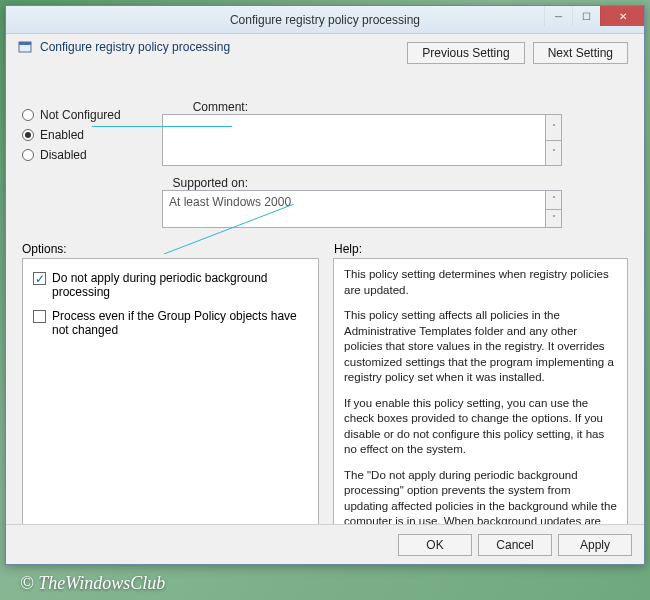 The image size is (650, 600). Describe the element at coordinates (171, 249) in the screenshot. I see `options-label: Options:` at that location.